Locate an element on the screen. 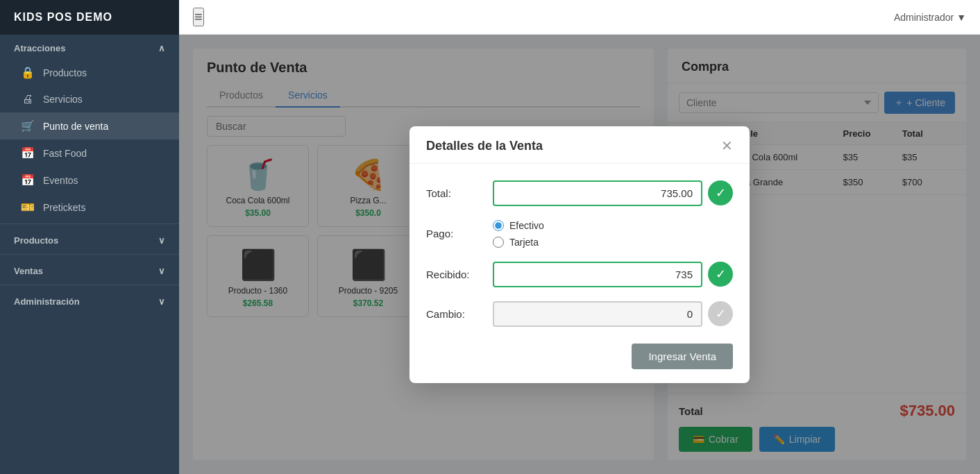 This screenshot has height=474, width=980. modal-cambio-input is located at coordinates (598, 314).